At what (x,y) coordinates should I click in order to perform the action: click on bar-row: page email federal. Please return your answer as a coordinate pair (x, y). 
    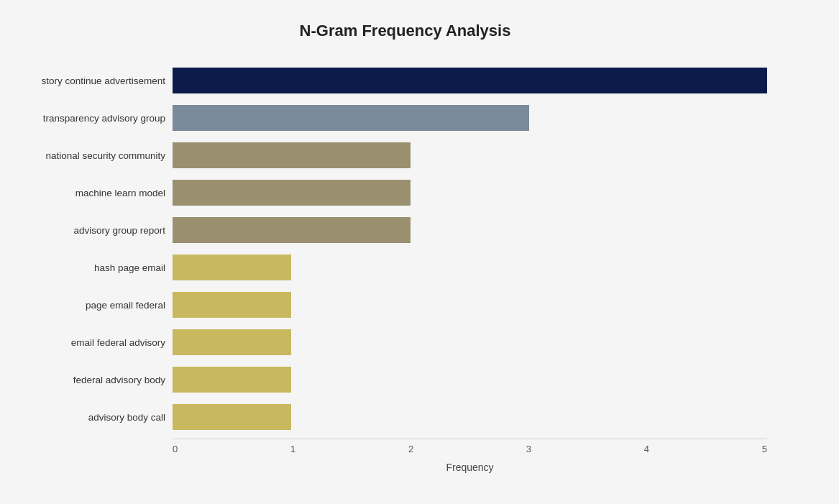
    Looking at the image, I should click on (470, 305).